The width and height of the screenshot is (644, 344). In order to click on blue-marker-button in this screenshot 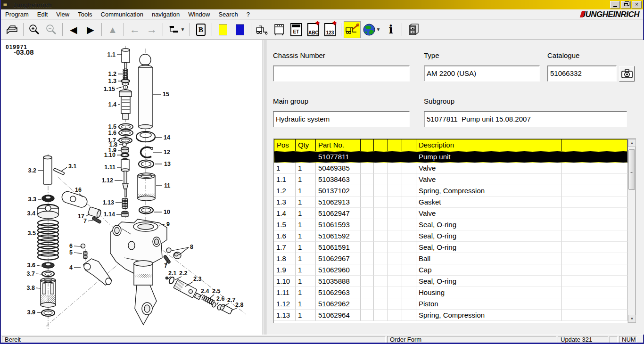, I will do `click(240, 30)`.